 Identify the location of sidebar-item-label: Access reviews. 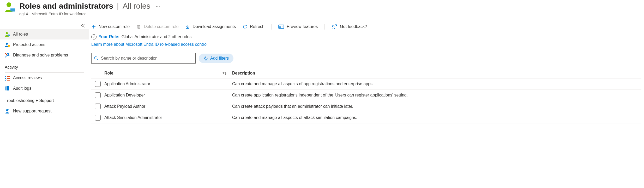
(27, 78).